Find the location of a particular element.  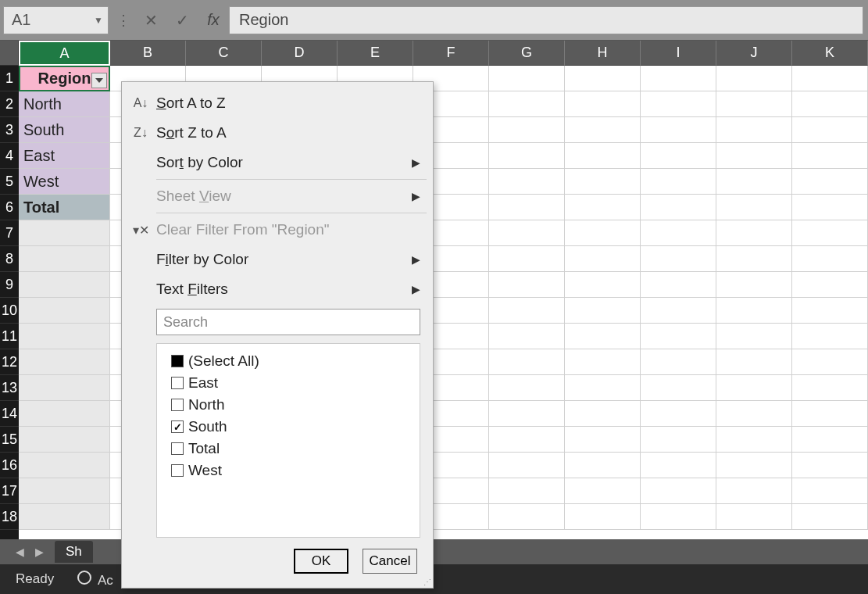

row-header-4: 4 is located at coordinates (9, 156).